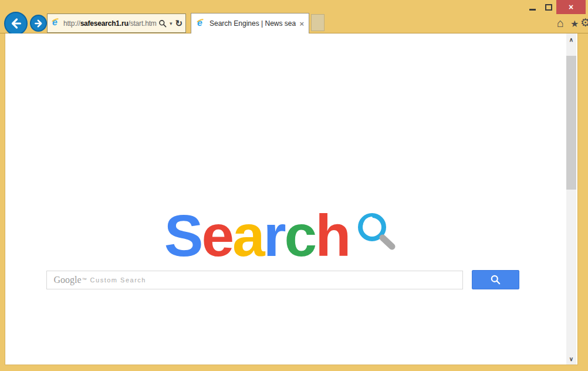  Describe the element at coordinates (178, 23) in the screenshot. I see `refresh-icon: ↻` at that location.